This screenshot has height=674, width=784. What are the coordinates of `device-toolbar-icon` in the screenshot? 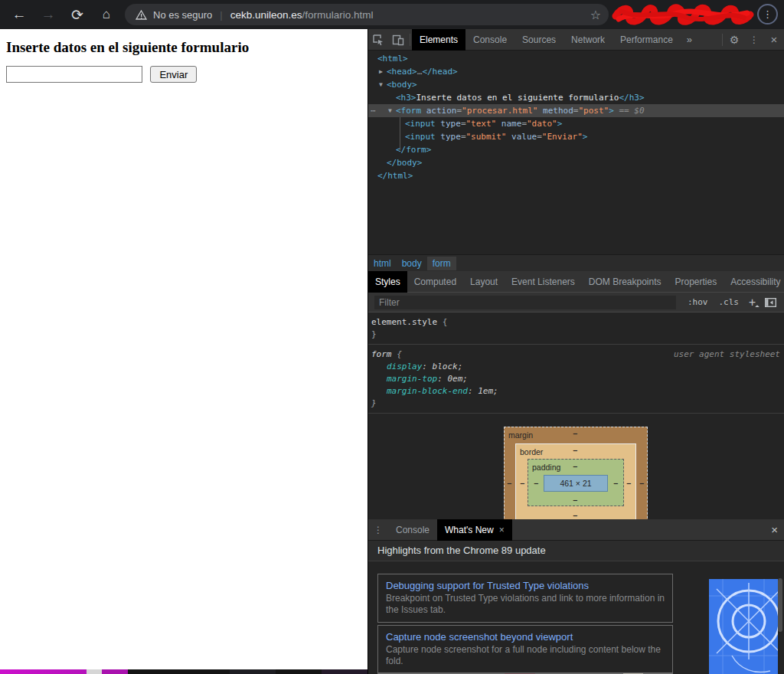 It's located at (398, 40).